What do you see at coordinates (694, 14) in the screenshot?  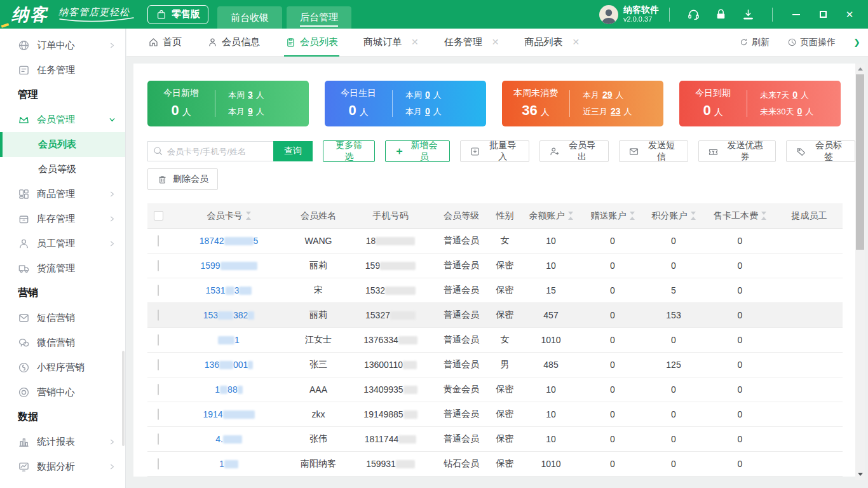 I see `customer-service-icon` at bounding box center [694, 14].